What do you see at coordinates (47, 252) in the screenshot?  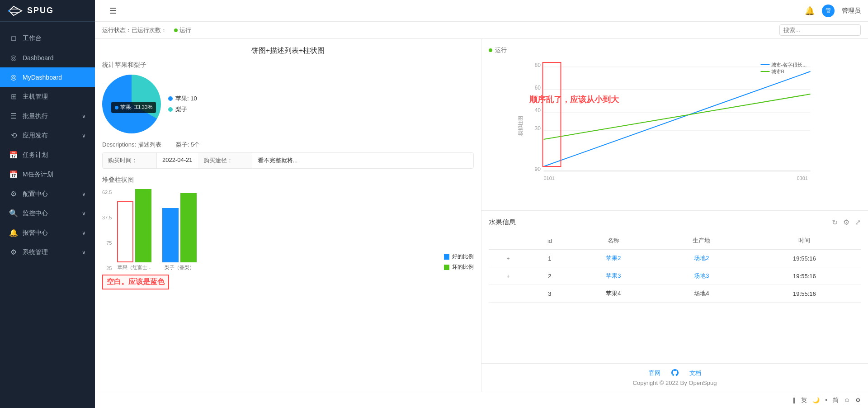 I see `sidebar-item-system: ⚙ 系统管理 ∨` at bounding box center [47, 252].